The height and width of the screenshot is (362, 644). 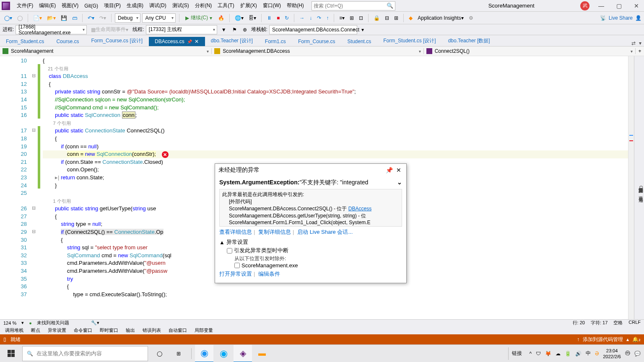 What do you see at coordinates (585, 6) in the screenshot?
I see `user-avatar: 武` at bounding box center [585, 6].